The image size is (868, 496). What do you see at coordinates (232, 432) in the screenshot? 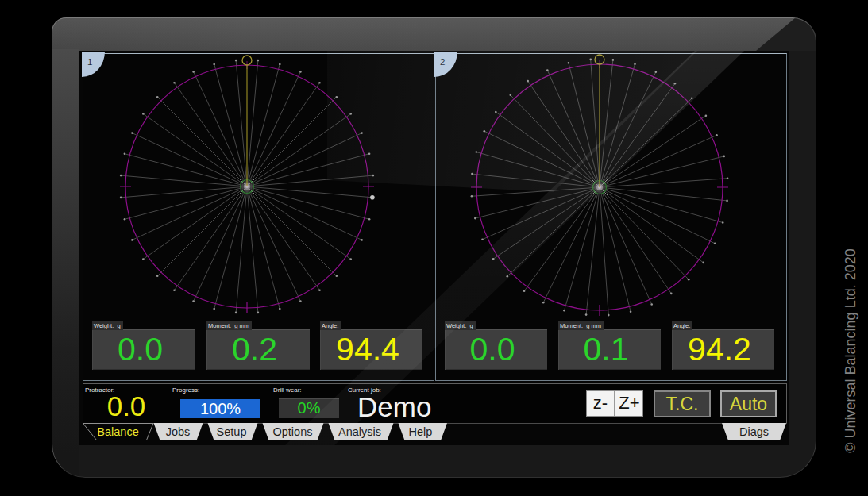
I see `svg-text: Setup` at bounding box center [232, 432].